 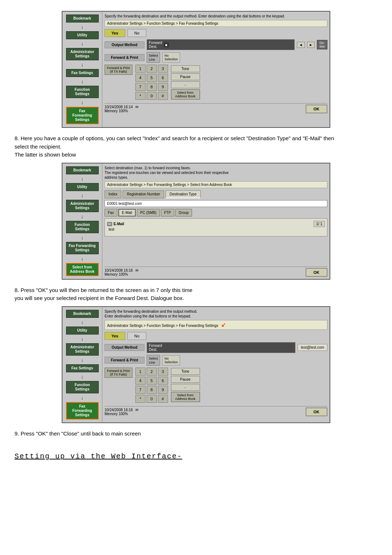 What do you see at coordinates (152, 381) in the screenshot?
I see `num-5-3: 5` at bounding box center [152, 381].